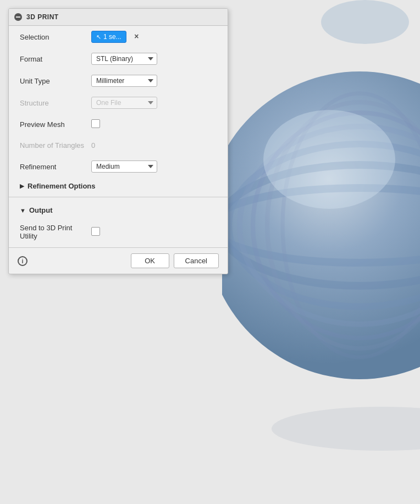 Image resolution: width=420 pixels, height=504 pixels. I want to click on minimize-icon, so click(18, 17).